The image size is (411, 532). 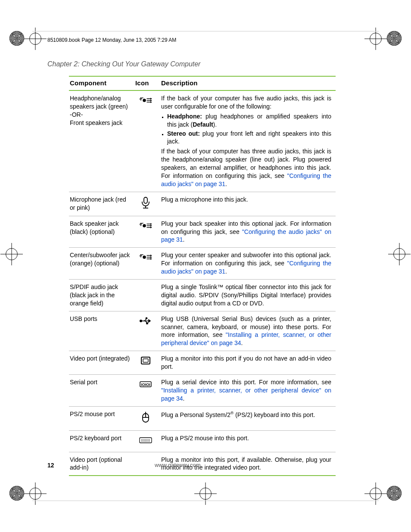 What do you see at coordinates (146, 203) in the screenshot?
I see `microphone-icon` at bounding box center [146, 203].